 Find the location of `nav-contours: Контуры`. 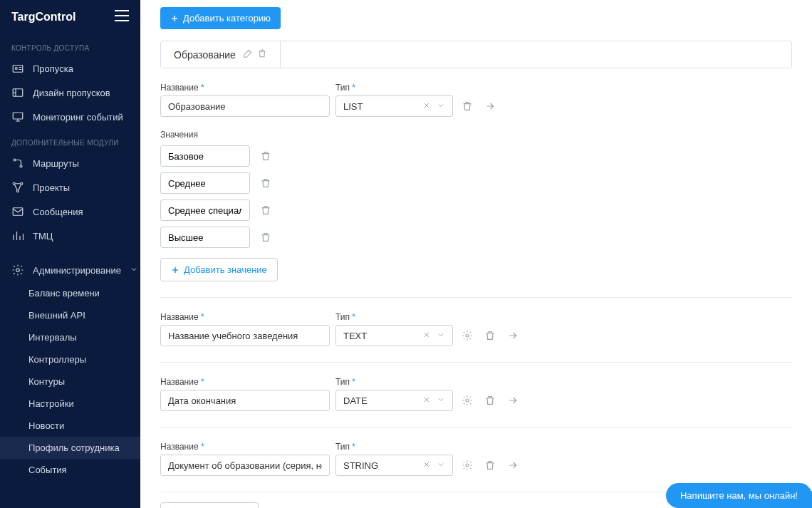

nav-contours: Контуры is located at coordinates (70, 382).